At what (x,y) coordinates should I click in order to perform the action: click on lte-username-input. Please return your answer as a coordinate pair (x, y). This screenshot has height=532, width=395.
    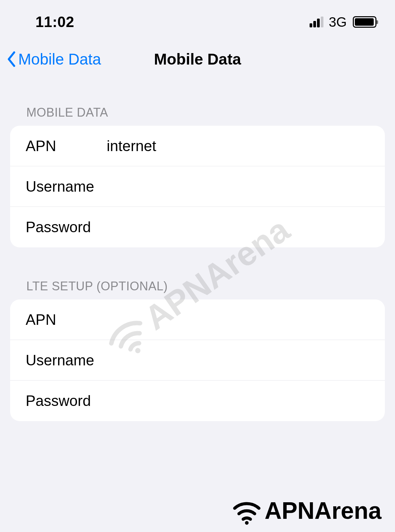
    Looking at the image, I should click on (238, 360).